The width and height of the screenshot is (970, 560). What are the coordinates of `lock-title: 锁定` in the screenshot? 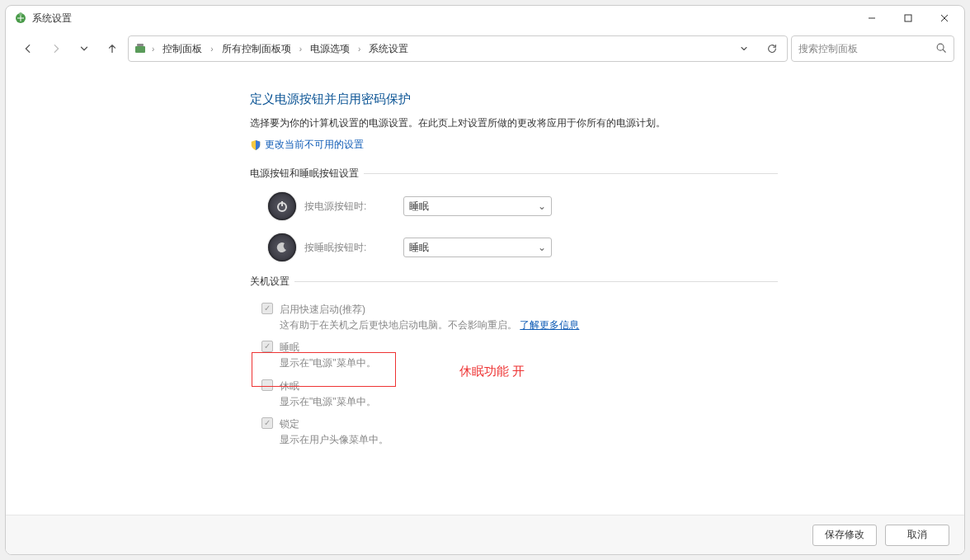 It's located at (334, 424).